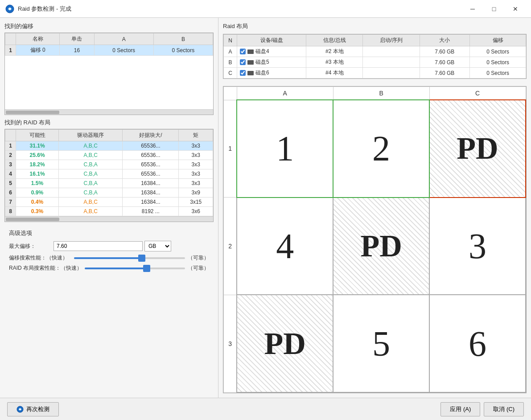 The width and height of the screenshot is (531, 420). What do you see at coordinates (334, 52) in the screenshot?
I see `dev-info-a: #2 本地` at bounding box center [334, 52].